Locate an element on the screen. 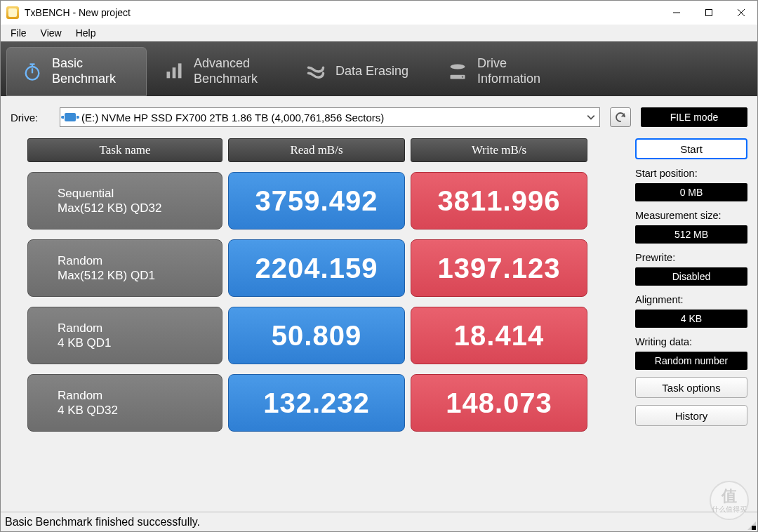  task-options-button: Task options is located at coordinates (691, 387).